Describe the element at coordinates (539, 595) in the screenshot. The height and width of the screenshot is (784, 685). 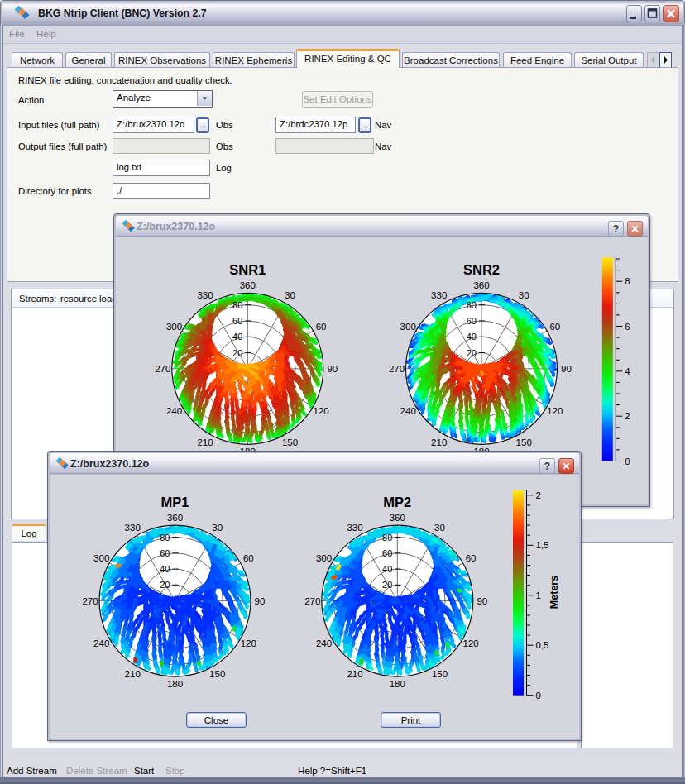
I see `svg-text: 1` at that location.